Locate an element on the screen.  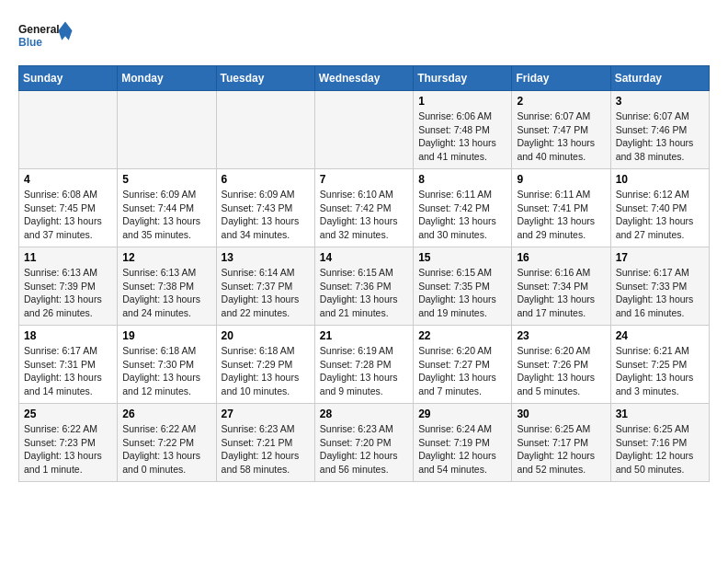
day-number: 19 is located at coordinates (166, 336).